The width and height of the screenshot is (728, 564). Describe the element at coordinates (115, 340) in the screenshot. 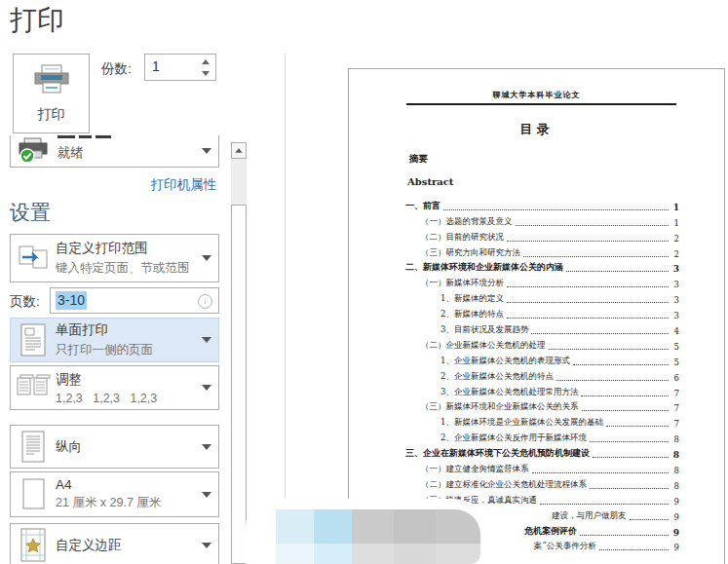

I see `print-sides-dropdown: 单面打印 只打印一侧的页面` at that location.